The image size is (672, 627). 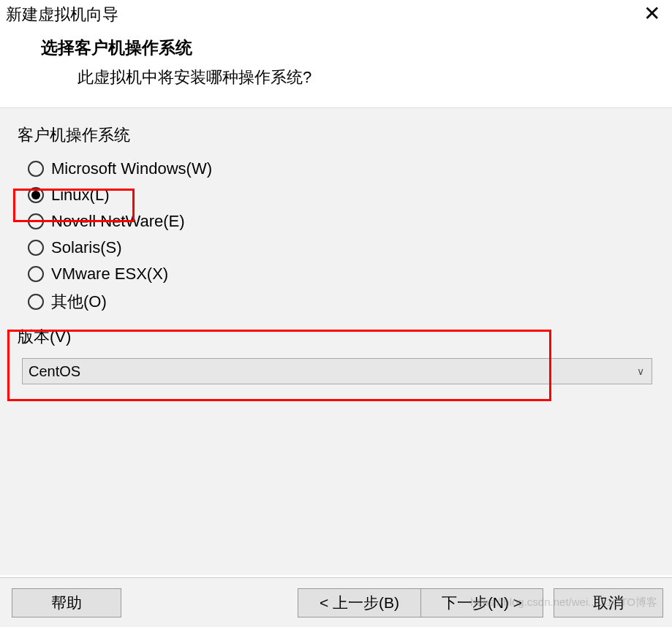 I want to click on radio-label: 其他(O), so click(x=79, y=302).